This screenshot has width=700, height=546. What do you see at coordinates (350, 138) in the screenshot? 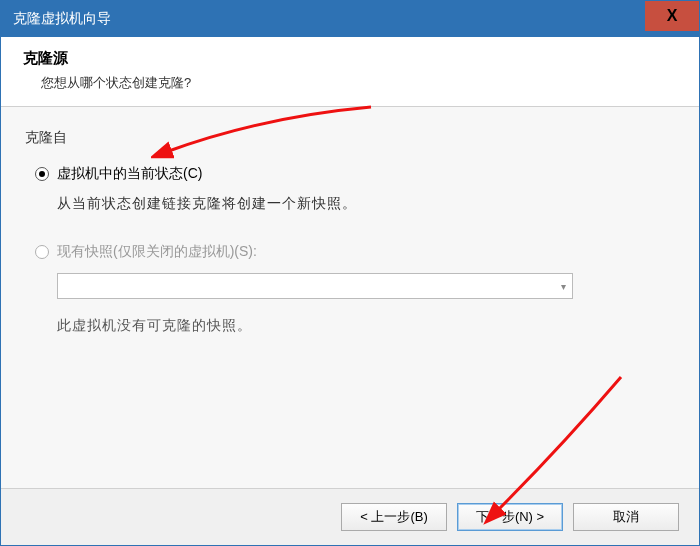
I see `group-label: 克隆自` at bounding box center [350, 138].